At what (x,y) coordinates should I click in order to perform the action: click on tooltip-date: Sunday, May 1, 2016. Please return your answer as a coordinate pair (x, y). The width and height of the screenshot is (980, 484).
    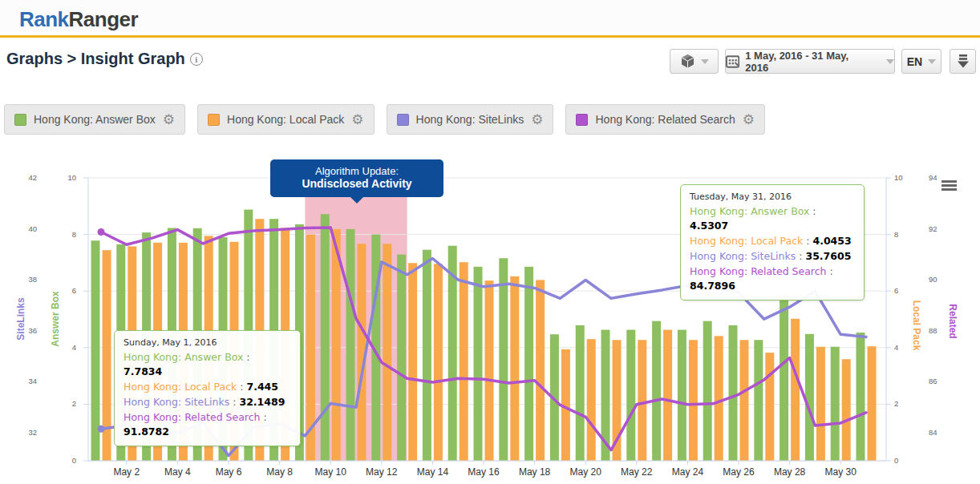
    Looking at the image, I should click on (207, 343).